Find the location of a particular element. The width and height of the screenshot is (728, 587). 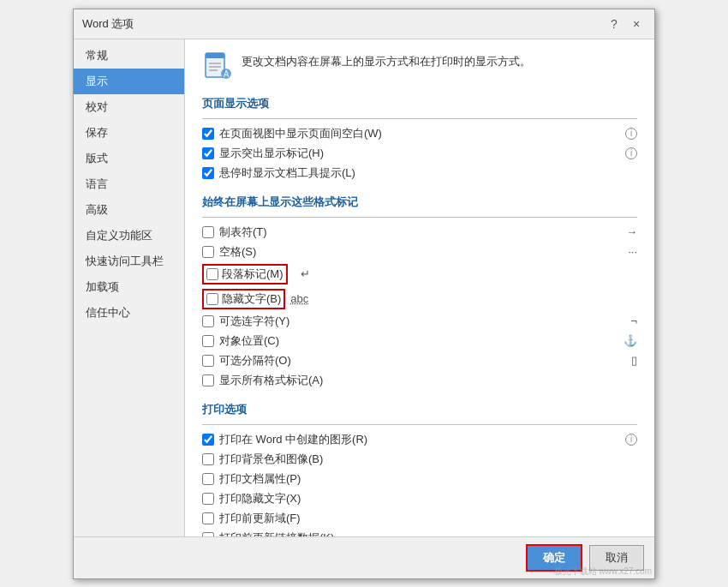

checkbox-highlight-marks is located at coordinates (208, 153).